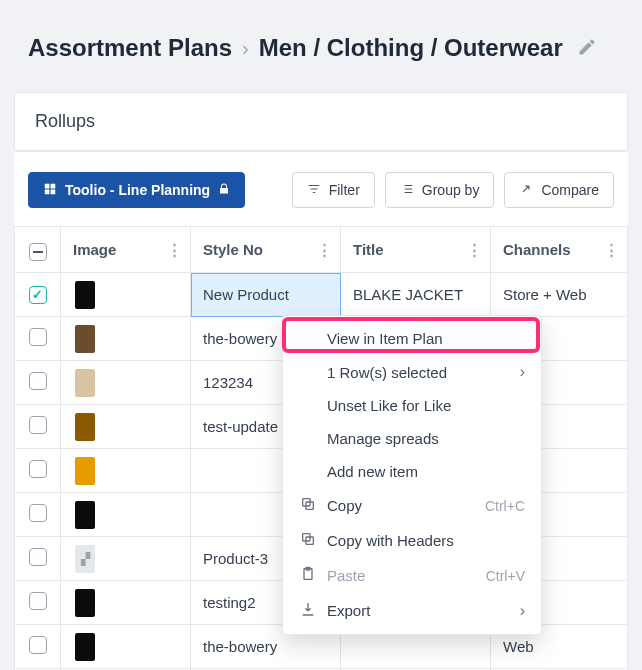 This screenshot has height=670, width=642. Describe the element at coordinates (38, 252) in the screenshot. I see `select-all-checkbox` at that location.